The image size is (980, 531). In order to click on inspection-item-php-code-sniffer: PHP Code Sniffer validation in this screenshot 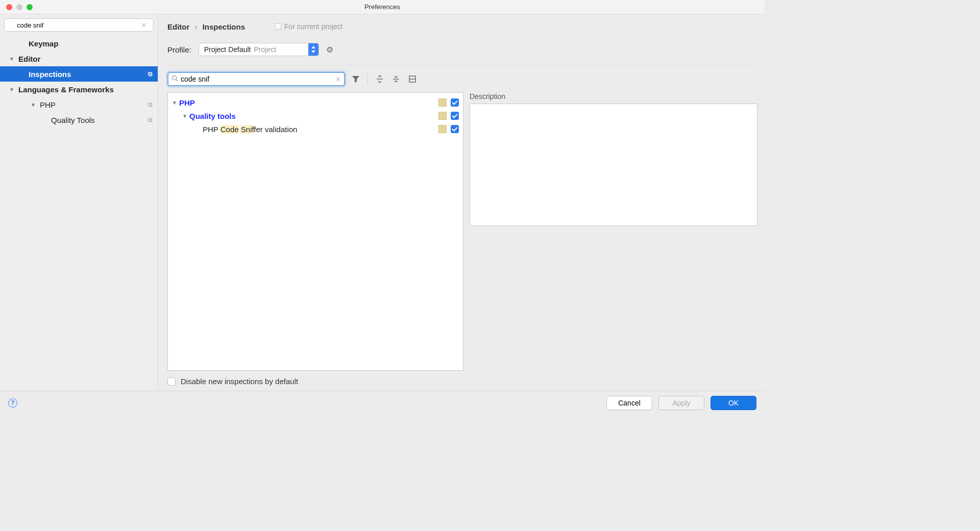, I will do `click(315, 129)`.